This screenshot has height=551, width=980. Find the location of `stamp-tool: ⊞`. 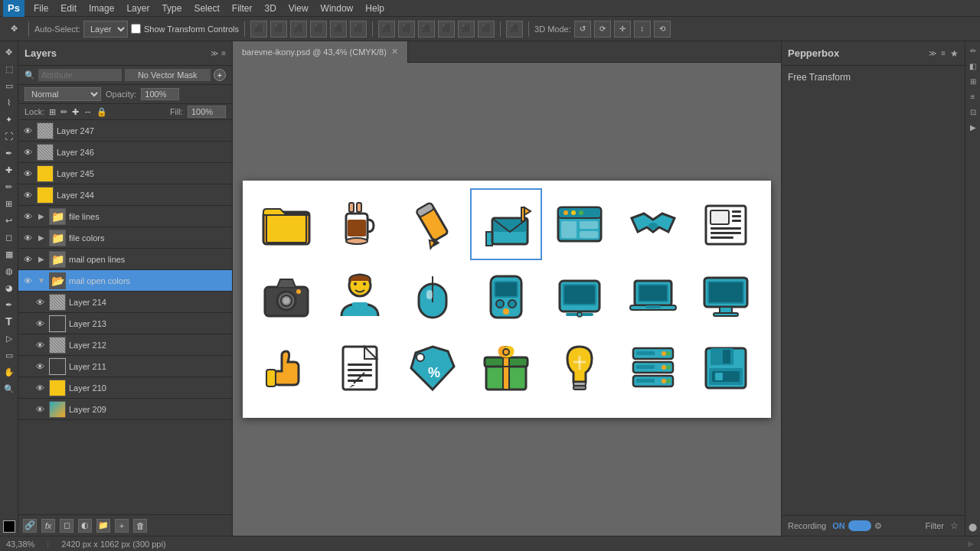

stamp-tool: ⊞ is located at coordinates (9, 204).